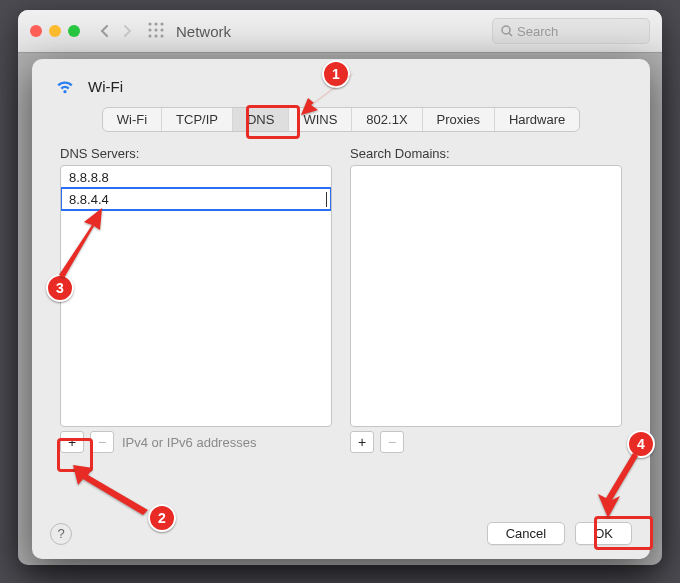  Describe the element at coordinates (132, 120) in the screenshot. I see `tab-wifi: Wi-Fi` at that location.